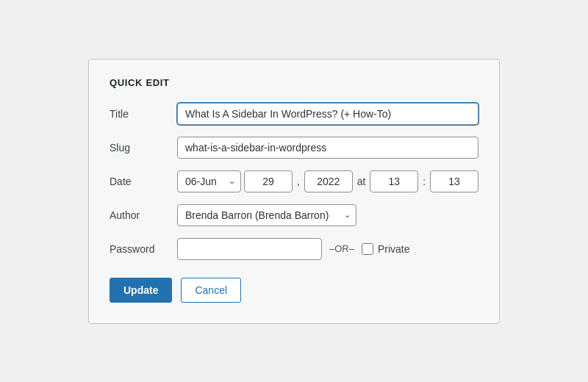  What do you see at coordinates (362, 181) in the screenshot?
I see `at-text: at` at bounding box center [362, 181].